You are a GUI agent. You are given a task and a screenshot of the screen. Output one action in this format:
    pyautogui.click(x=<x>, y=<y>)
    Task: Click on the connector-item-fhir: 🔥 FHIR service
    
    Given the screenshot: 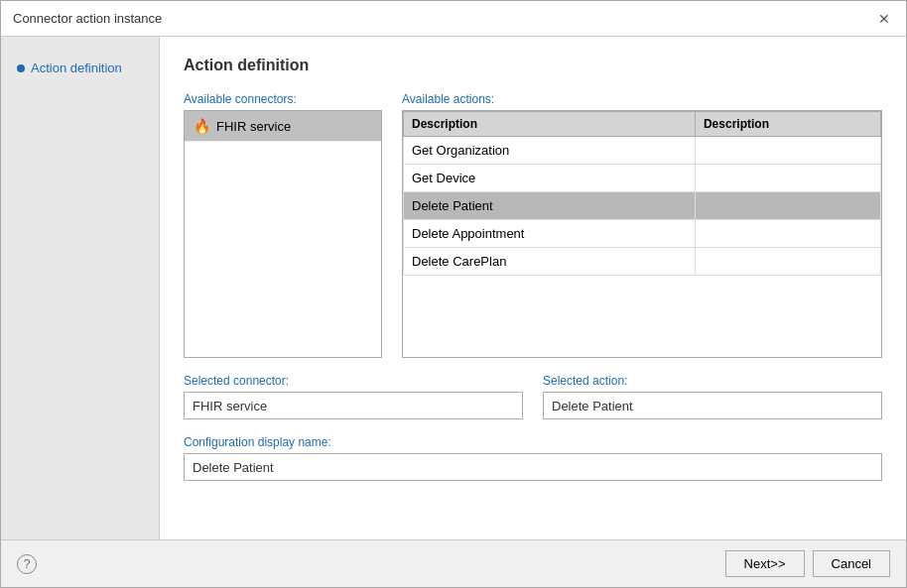 What is the action you would take?
    pyautogui.click(x=283, y=127)
    